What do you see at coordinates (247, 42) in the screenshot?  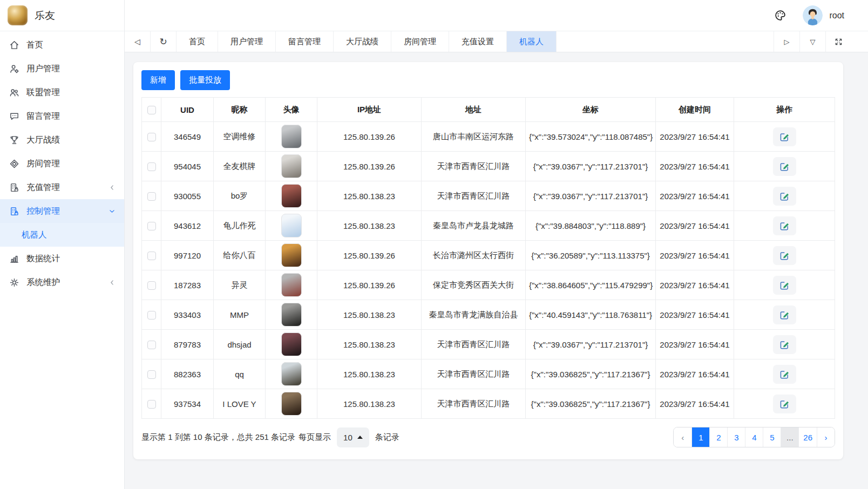 I see `tab-user-admin: 用户管理` at bounding box center [247, 42].